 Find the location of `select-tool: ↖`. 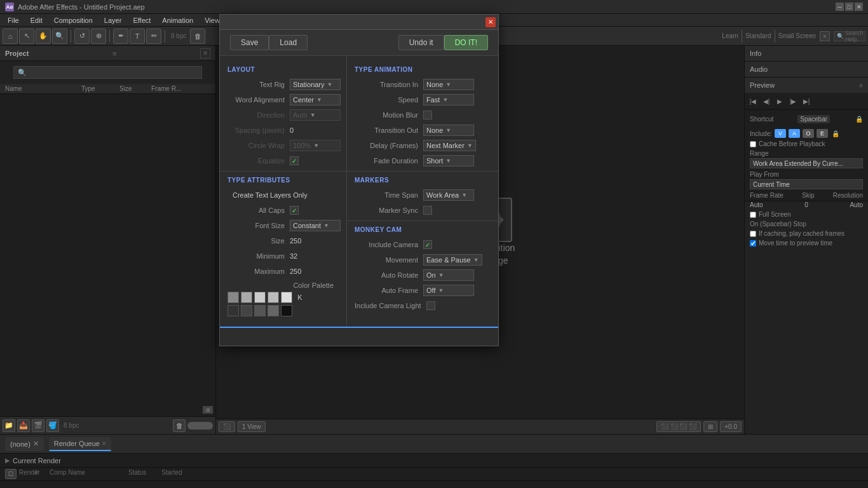

select-tool: ↖ is located at coordinates (27, 36).